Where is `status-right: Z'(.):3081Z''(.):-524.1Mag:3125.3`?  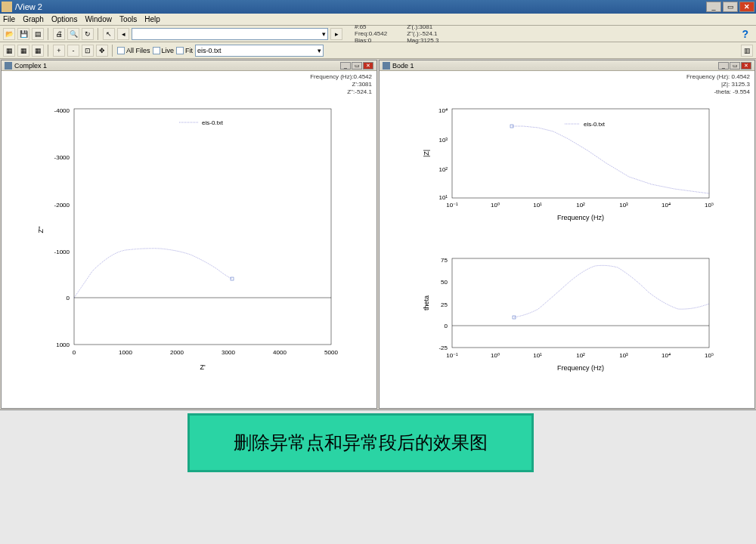 status-right: Z'(.):3081Z''(.):-524.1Mag:3125.3 is located at coordinates (423, 33).